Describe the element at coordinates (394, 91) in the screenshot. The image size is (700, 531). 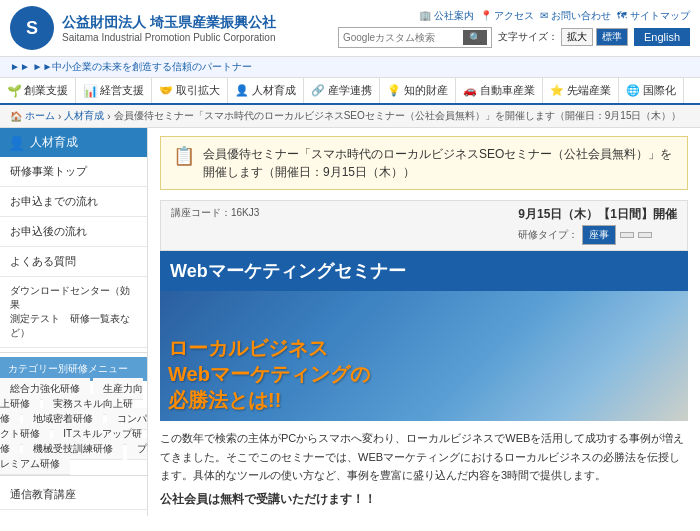
I see `bulb-icon: 💡` at that location.